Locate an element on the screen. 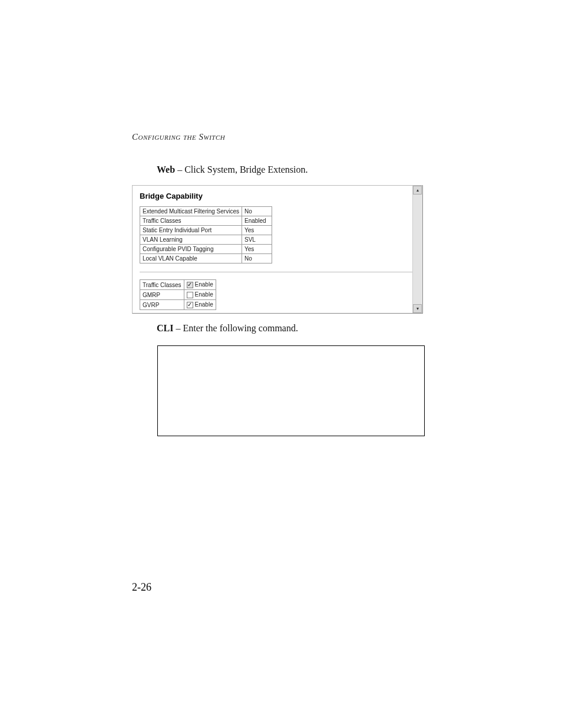  scroll-down-button: ▾ is located at coordinates (417, 309).